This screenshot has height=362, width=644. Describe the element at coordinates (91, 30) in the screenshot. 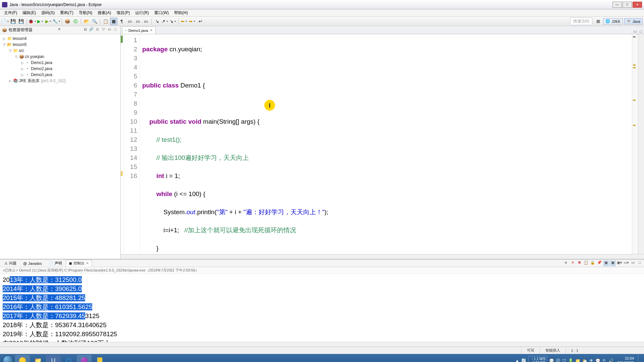

I see `link-editor-icon: 🔗` at that location.